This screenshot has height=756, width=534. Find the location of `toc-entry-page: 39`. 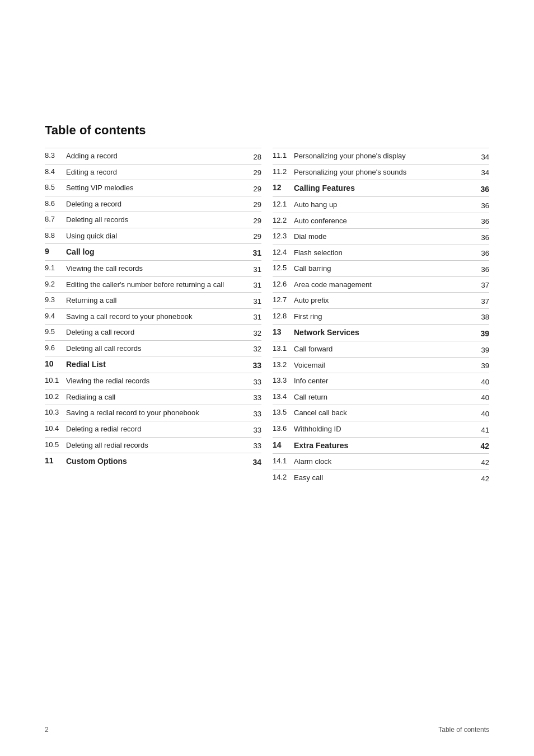

toc-entry-page: 39 is located at coordinates (483, 366).